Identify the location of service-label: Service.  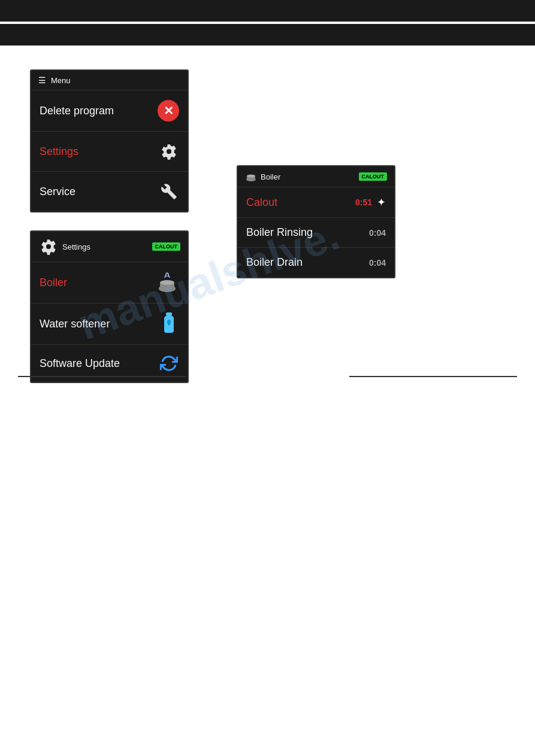
(58, 192).